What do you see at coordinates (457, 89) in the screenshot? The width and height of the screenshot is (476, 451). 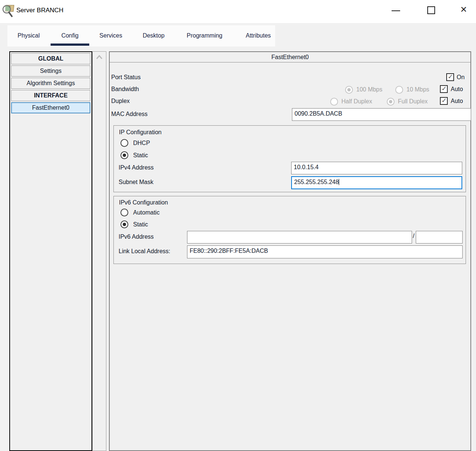 I see `bandwidth-auto-label: Auto` at bounding box center [457, 89].